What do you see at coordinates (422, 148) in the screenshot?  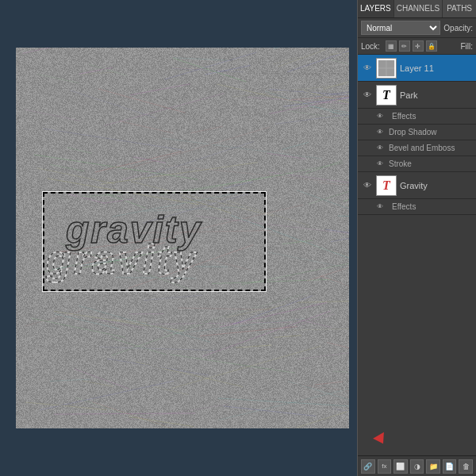 I see `effect-name-bevelemboss: Bevel and Emboss` at bounding box center [422, 148].